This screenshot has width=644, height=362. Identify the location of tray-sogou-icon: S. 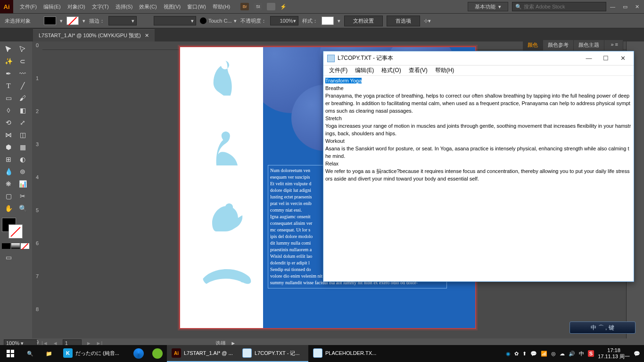
(591, 354).